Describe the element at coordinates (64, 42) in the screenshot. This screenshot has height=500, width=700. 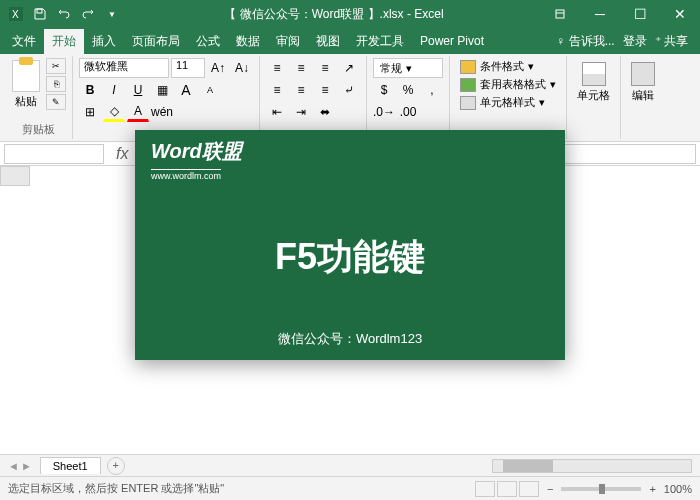
I see `tab-home: 开始` at that location.